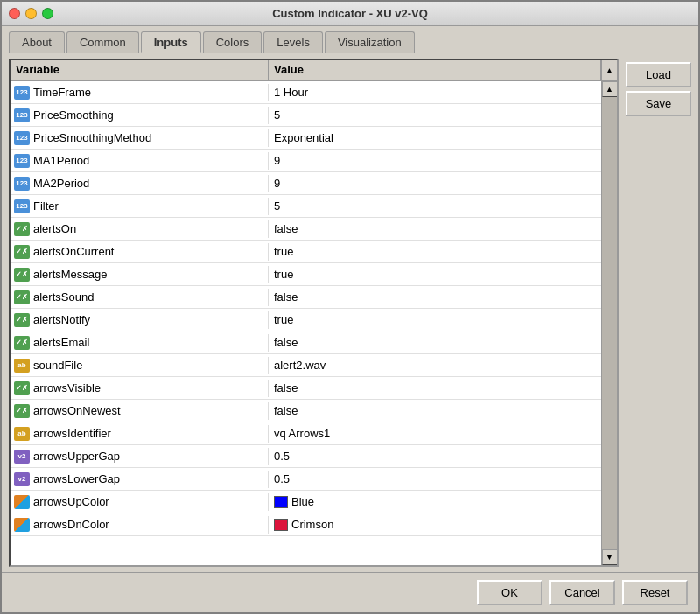  What do you see at coordinates (103, 42) in the screenshot?
I see `tab-common: Common` at bounding box center [103, 42].